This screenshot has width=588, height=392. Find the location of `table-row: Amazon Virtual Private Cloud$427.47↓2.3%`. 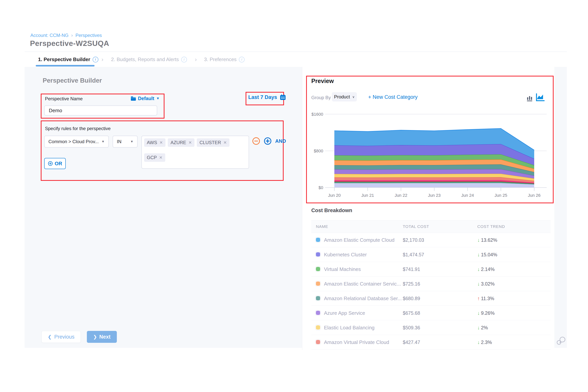

table-row: Amazon Virtual Private Cloud$427.47↓2.3% is located at coordinates (431, 342).